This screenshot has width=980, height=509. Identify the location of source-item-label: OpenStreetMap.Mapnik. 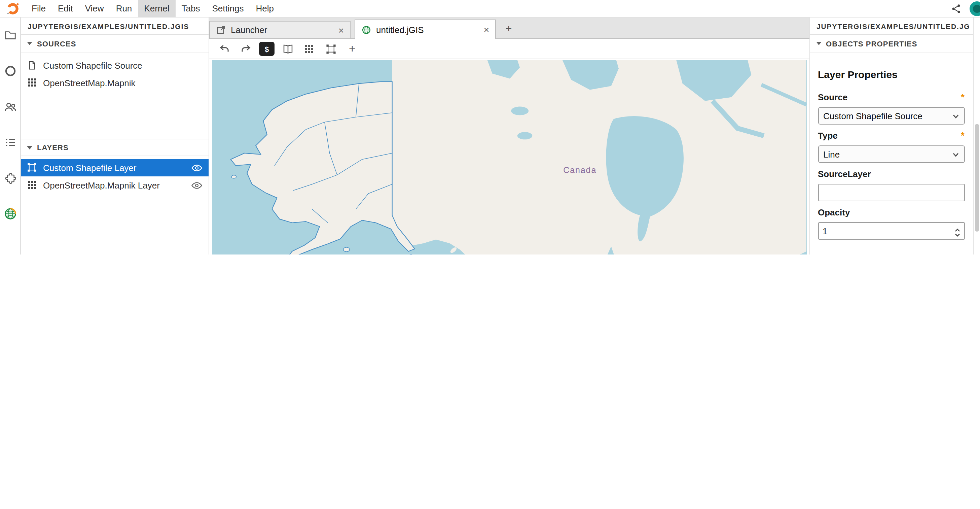
(89, 83).